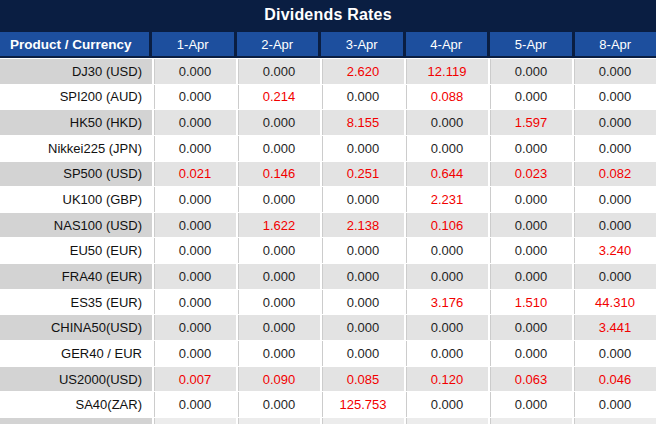 Image resolution: width=656 pixels, height=424 pixels. I want to click on table-row: SA40(ZAR)0.0000.000125.7530.0000.0000.00…, so click(328, 404).